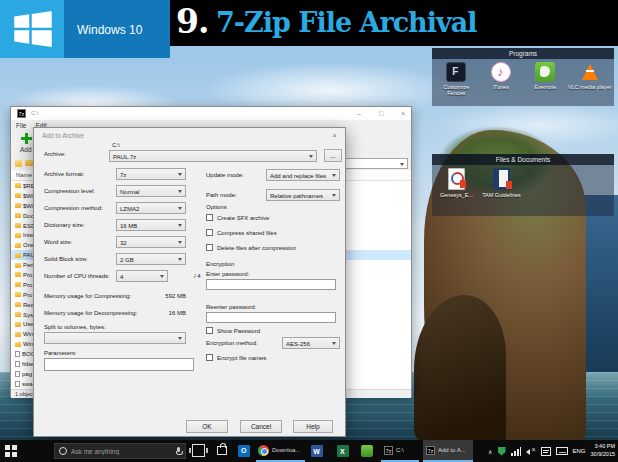 The height and width of the screenshot is (462, 618). What do you see at coordinates (603, 451) in the screenshot?
I see `clock: 3:40 PM 30/9/2015` at bounding box center [603, 451].